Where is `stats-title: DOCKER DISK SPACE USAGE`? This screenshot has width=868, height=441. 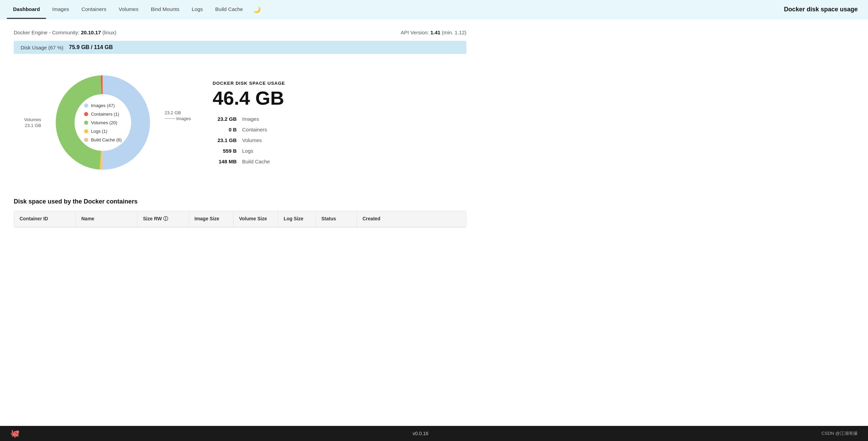 stats-title: DOCKER DISK SPACE USAGE is located at coordinates (340, 83).